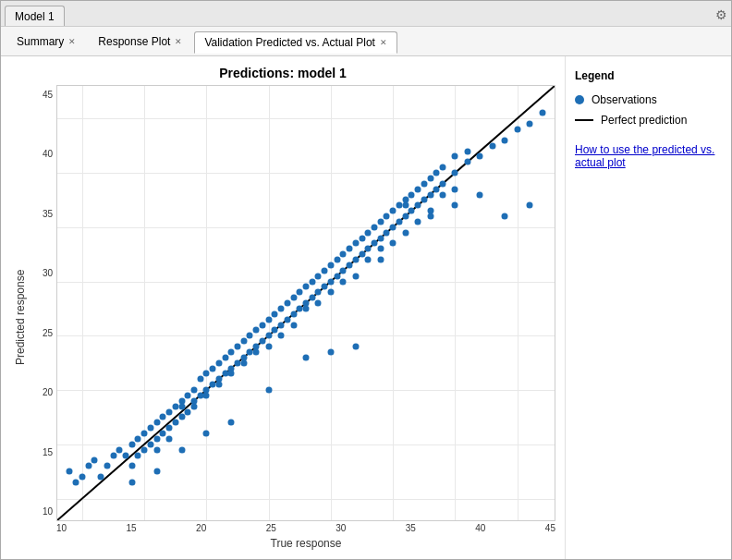 The width and height of the screenshot is (732, 560). I want to click on plot-title: Predictions: model 1, so click(283, 73).